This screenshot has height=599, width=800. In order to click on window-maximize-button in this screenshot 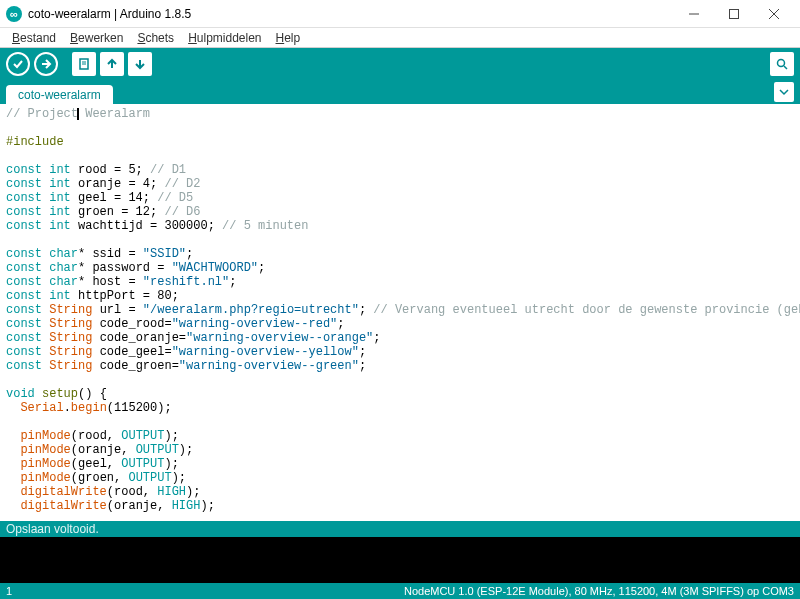, I will do `click(734, 14)`.